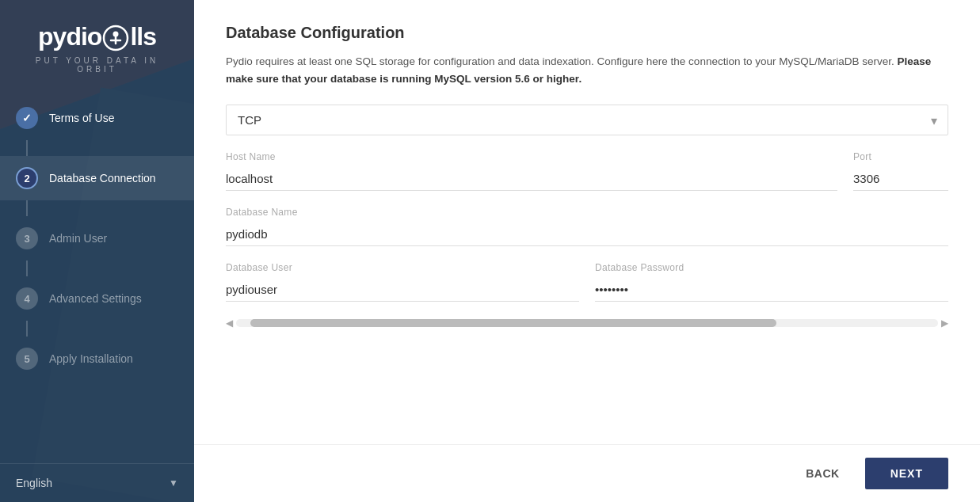 This screenshot has width=980, height=502. Describe the element at coordinates (587, 120) in the screenshot. I see `connection-type-field: TCP Socket ▾` at that location.